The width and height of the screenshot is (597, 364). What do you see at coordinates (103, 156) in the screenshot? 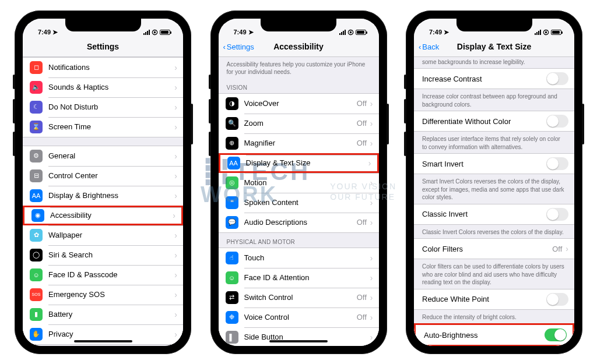
I see `row-general: ⚙︎ General ›` at bounding box center [103, 156].